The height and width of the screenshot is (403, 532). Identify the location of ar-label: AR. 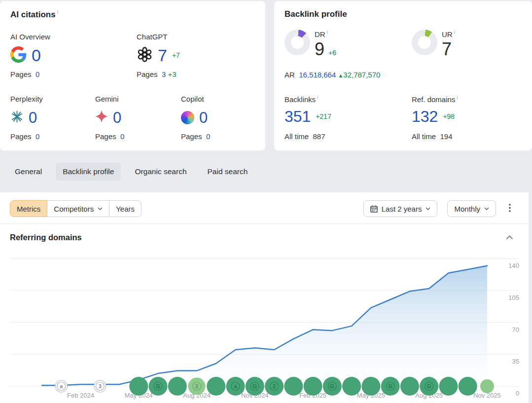
(290, 75).